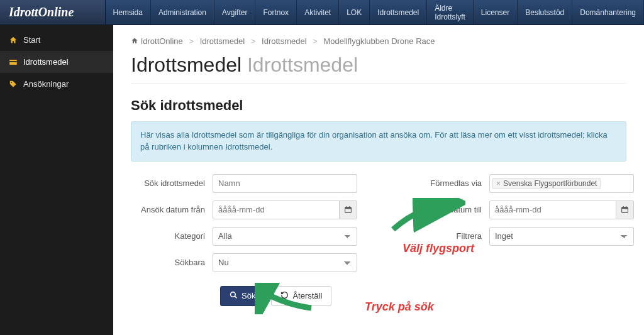 Image resolution: width=644 pixels, height=335 pixels. Describe the element at coordinates (53, 13) in the screenshot. I see `logo: IdrottOnline` at that location.